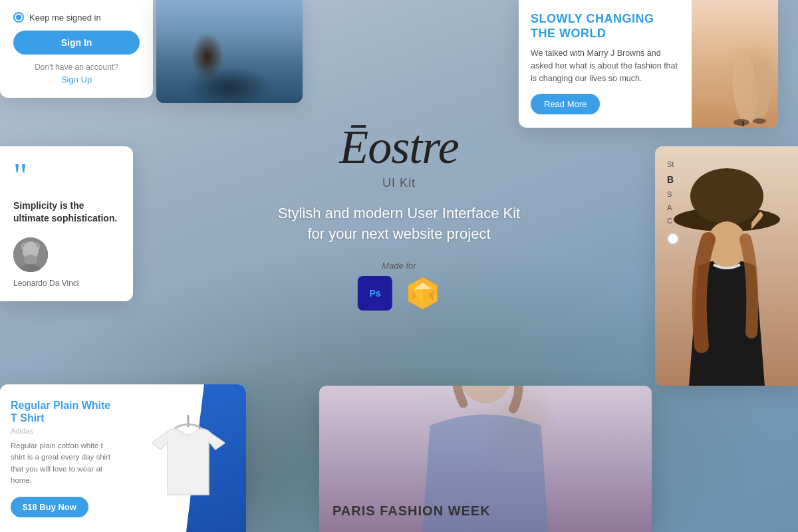  Describe the element at coordinates (412, 511) in the screenshot. I see `fashion-week-title: PARIS FASHION WEEK` at that location.